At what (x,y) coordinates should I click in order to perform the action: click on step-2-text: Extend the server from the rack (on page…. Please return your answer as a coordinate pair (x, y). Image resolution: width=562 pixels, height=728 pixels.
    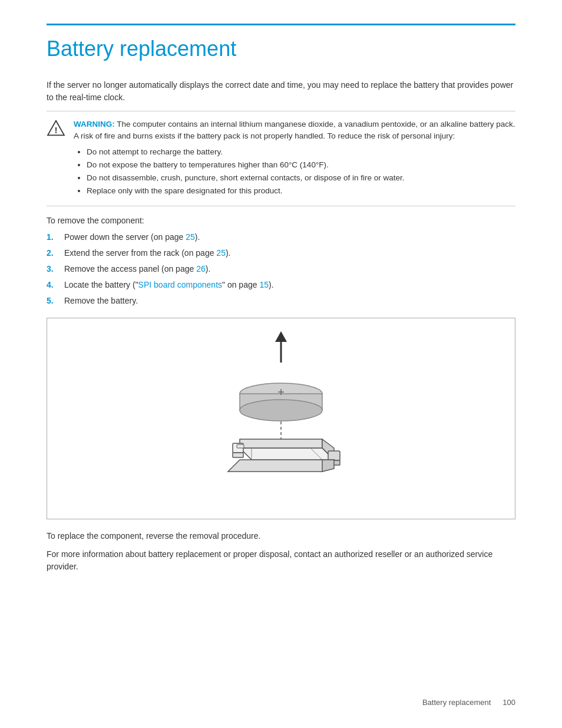
    Looking at the image, I should click on (147, 253).